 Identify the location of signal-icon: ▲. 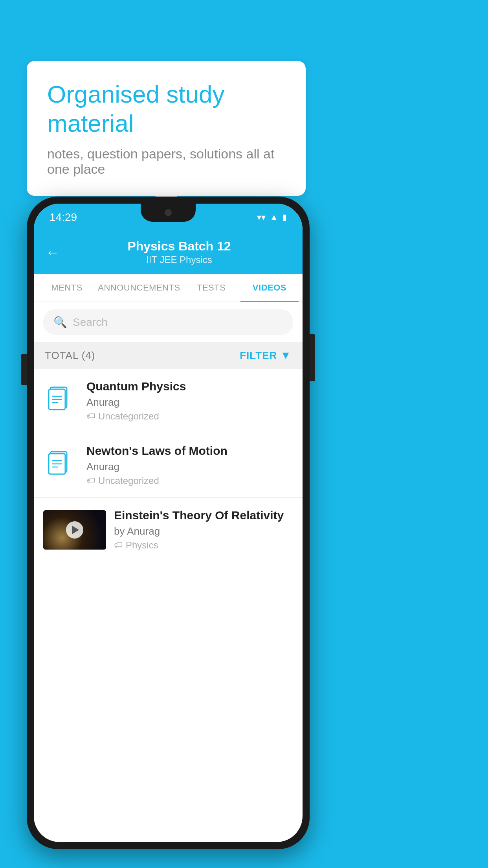
(274, 217).